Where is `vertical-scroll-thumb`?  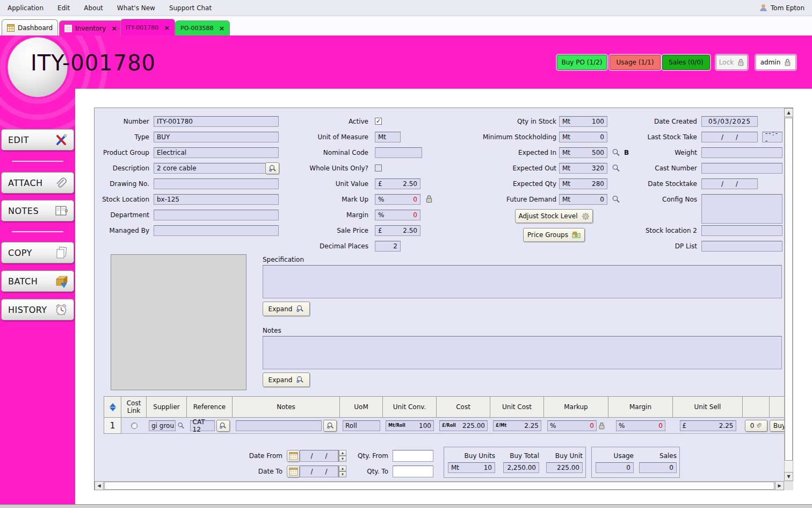 vertical-scroll-thumb is located at coordinates (788, 289).